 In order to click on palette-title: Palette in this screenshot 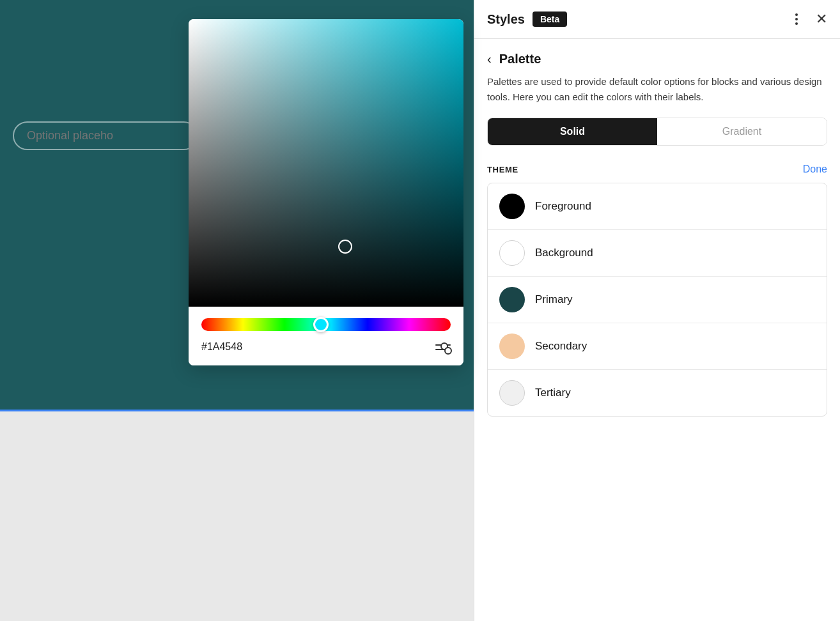, I will do `click(520, 59)`.